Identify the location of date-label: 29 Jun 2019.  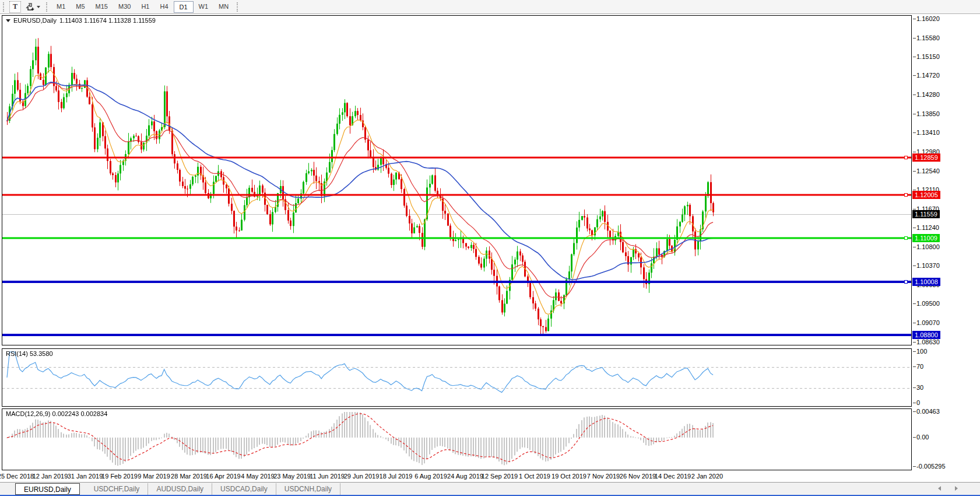
(361, 476).